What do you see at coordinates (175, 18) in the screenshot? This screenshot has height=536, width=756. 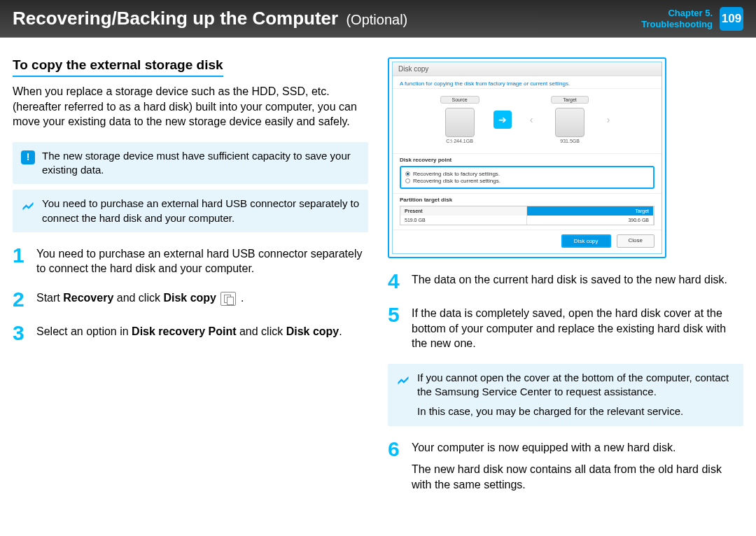 I see `header-title-main: Recovering/Backing up the Computer` at bounding box center [175, 18].